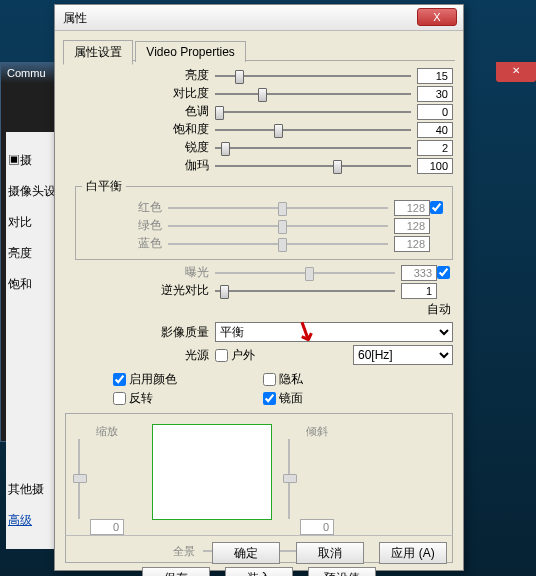  What do you see at coordinates (259, 166) in the screenshot?
I see `row-gamma: 伽玛100` at bounding box center [259, 166].